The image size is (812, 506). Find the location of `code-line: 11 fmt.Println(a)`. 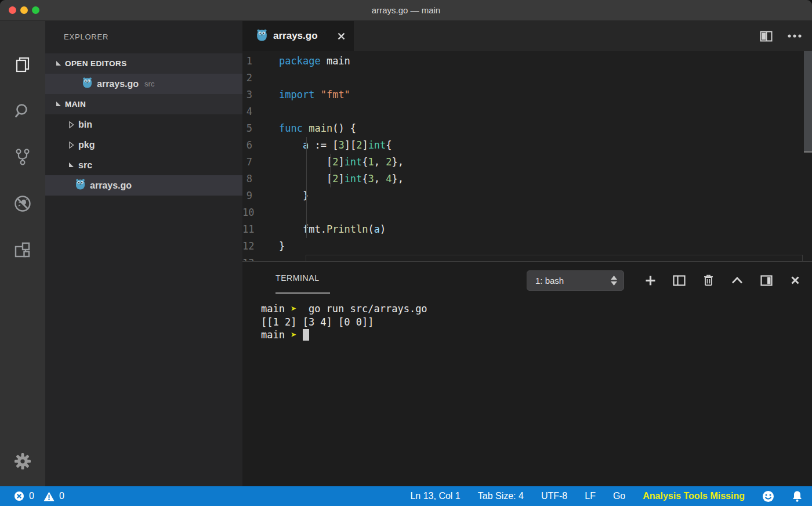

code-line: 11 fmt.Println(a) is located at coordinates (527, 230).